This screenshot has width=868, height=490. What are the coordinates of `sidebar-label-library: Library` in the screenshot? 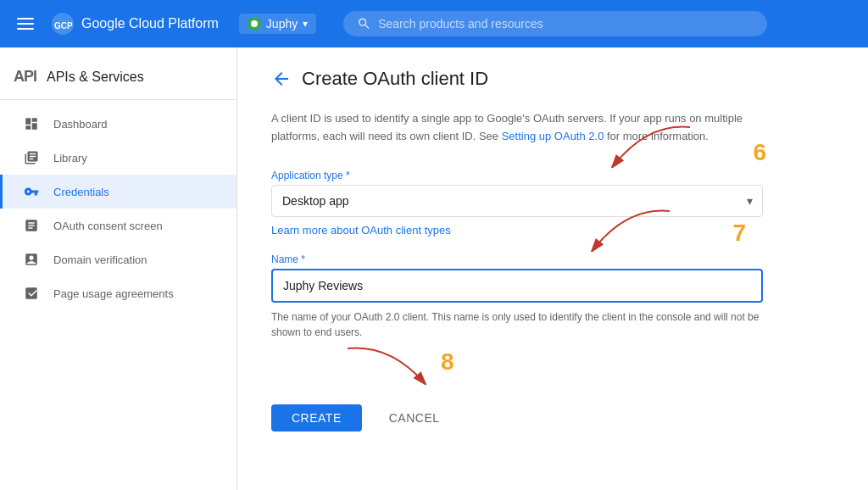 It's located at (70, 158).